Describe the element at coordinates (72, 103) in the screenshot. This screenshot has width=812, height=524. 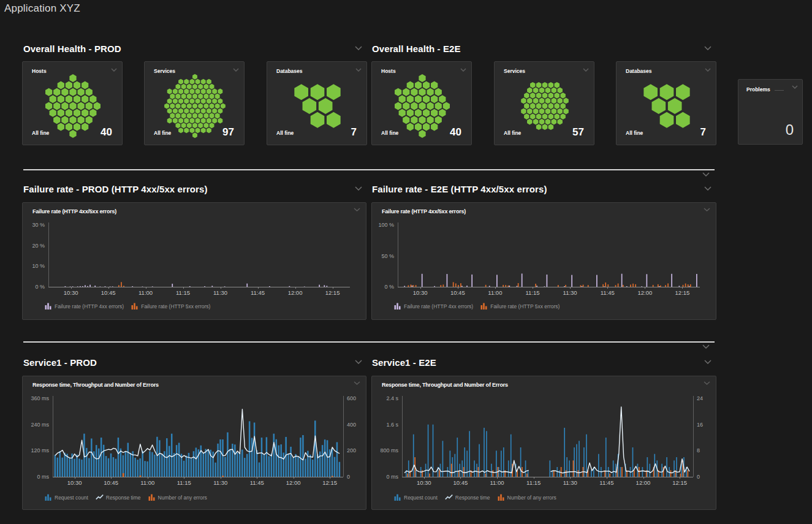
I see `health-tile-hosts-prod: HostsAll fine40` at that location.